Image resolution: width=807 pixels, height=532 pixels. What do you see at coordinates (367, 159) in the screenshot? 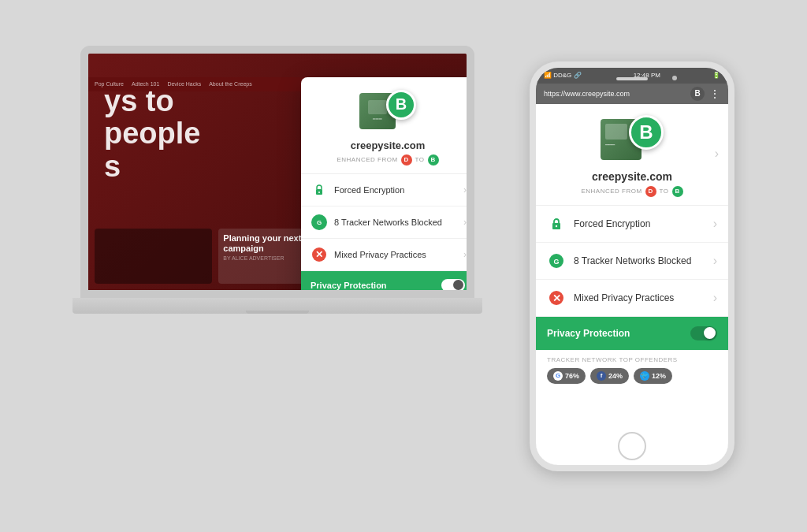
I see `enhanced-label: ENHANCED FROM` at bounding box center [367, 159].